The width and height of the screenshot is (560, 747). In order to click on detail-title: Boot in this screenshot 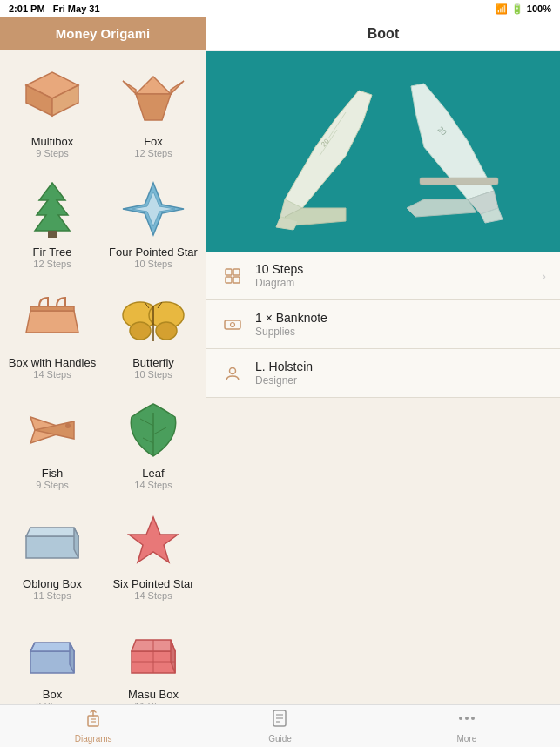, I will do `click(383, 34)`.